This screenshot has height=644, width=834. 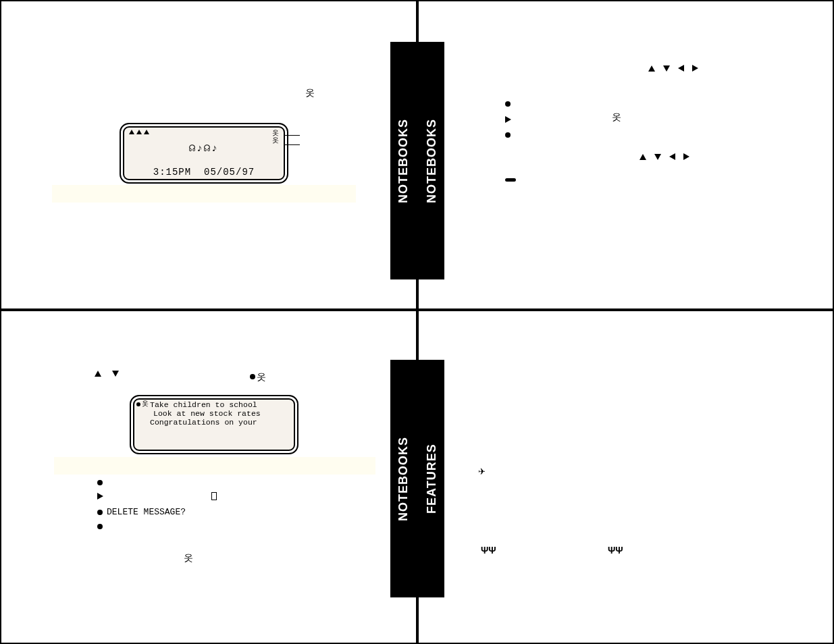 What do you see at coordinates (146, 512) in the screenshot?
I see `delete-prompt-text: DELETE MESSAGE?` at bounding box center [146, 512].